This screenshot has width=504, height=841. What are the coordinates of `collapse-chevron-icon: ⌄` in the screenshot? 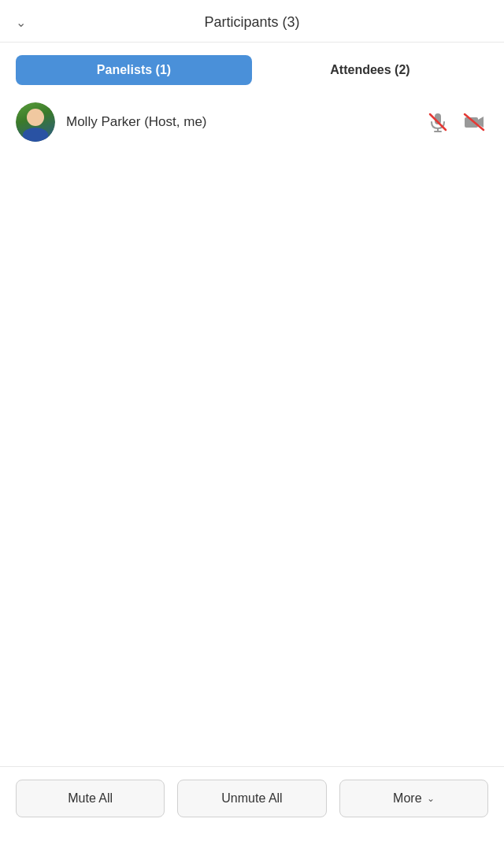 It's located at (20, 22).